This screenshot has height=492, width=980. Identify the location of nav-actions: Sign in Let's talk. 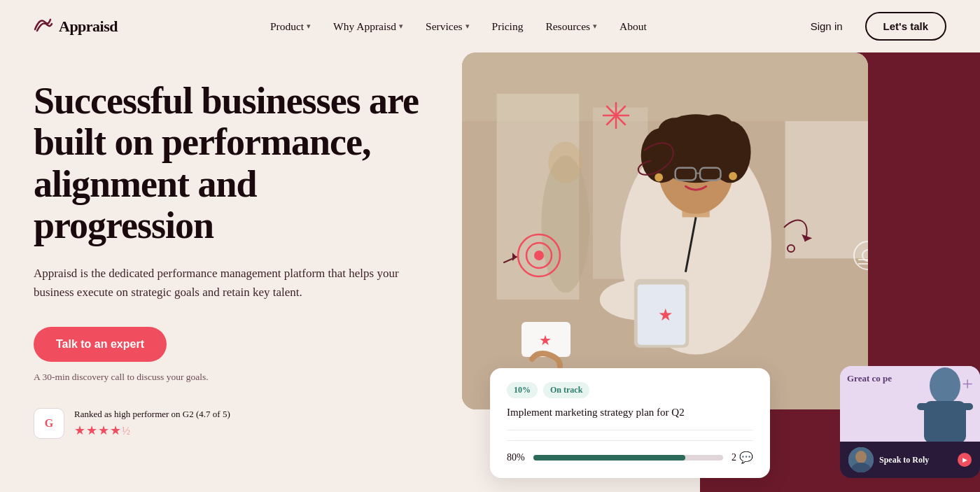
(873, 27).